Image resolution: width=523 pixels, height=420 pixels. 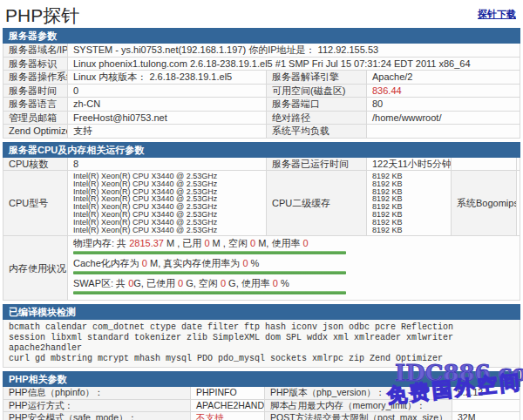 What do you see at coordinates (295, 268) in the screenshot?
I see `memory-usage-cell: 物理内存: 共 2815.37 M , 已用 0 M , 空闲 0 M, 使用率…` at bounding box center [295, 268].